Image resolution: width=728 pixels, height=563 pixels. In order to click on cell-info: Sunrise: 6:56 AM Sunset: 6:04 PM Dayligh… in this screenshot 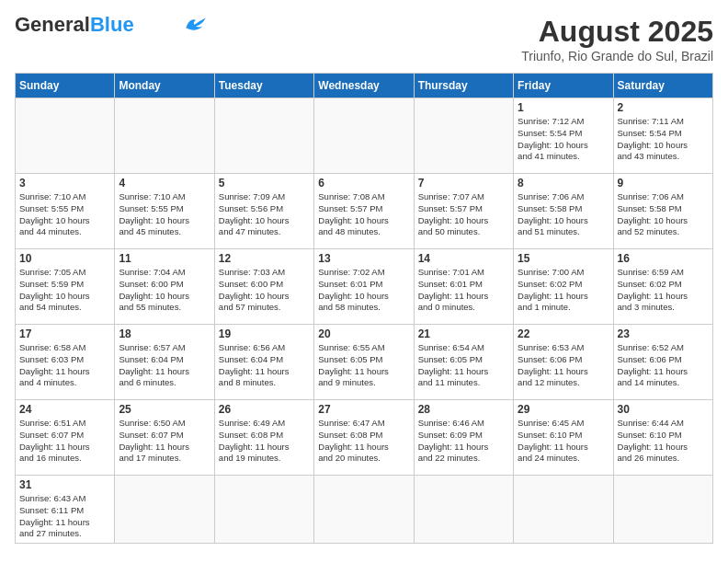, I will do `click(265, 366)`.